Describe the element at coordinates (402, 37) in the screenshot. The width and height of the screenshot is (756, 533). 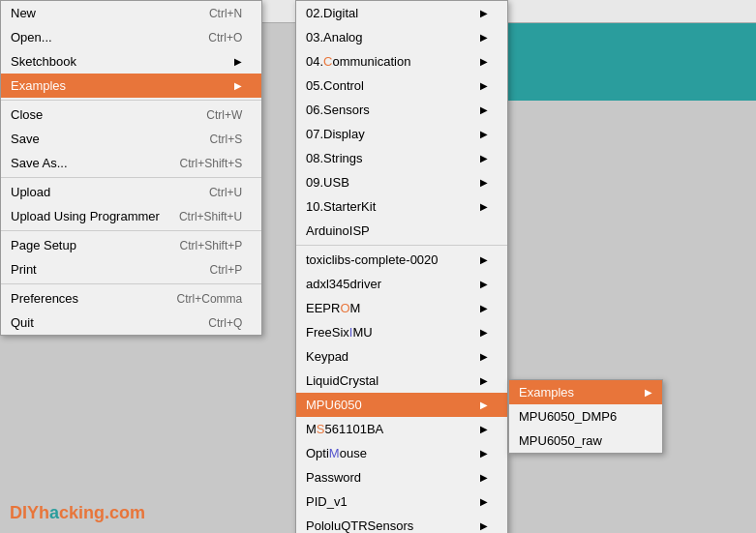
I see `example-03-analog: 03.Analog ▶` at that location.